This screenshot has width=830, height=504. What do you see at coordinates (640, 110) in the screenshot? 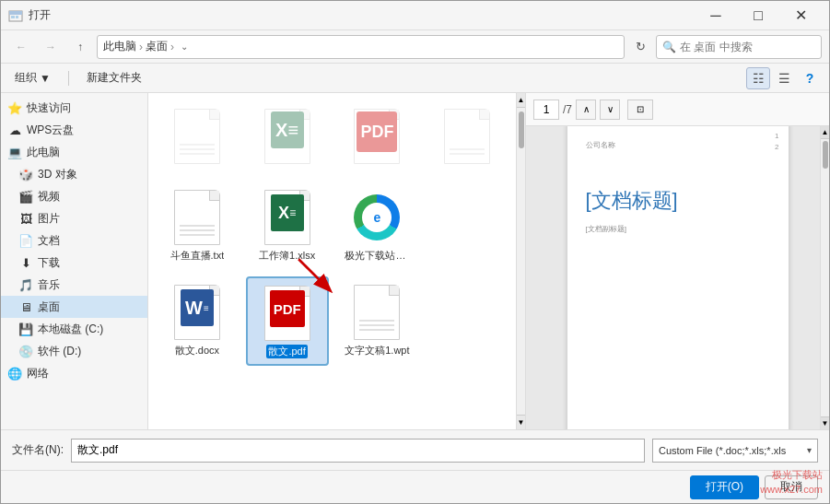
I see `preview-mode-button: ⊡` at bounding box center [640, 110].